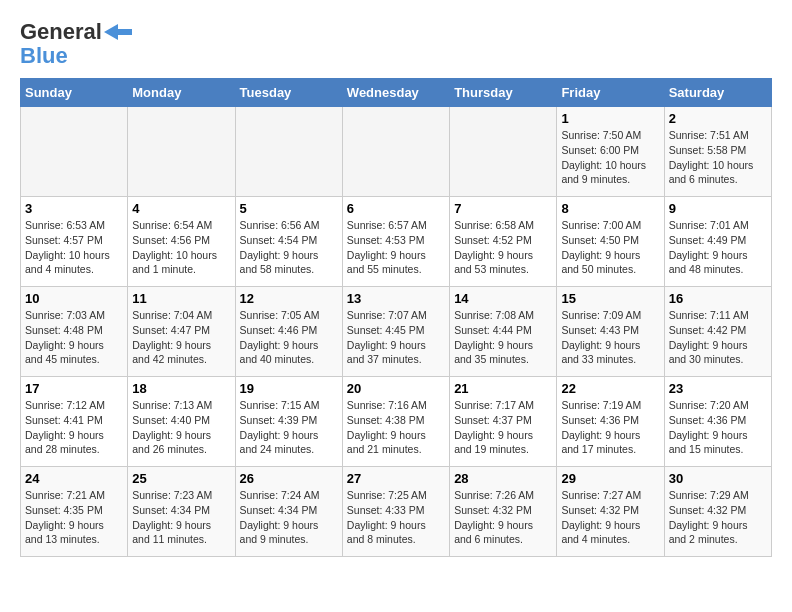 The image size is (792, 612). Describe the element at coordinates (718, 428) in the screenshot. I see `day-info: Sunrise: 7:20 AM Sunset: 4:36 PM Dayligh…` at that location.